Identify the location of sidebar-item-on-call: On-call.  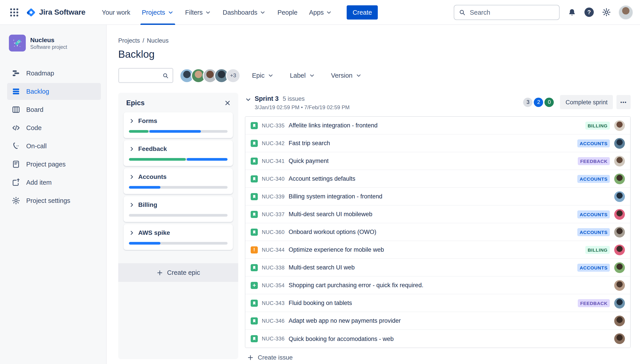
(54, 146).